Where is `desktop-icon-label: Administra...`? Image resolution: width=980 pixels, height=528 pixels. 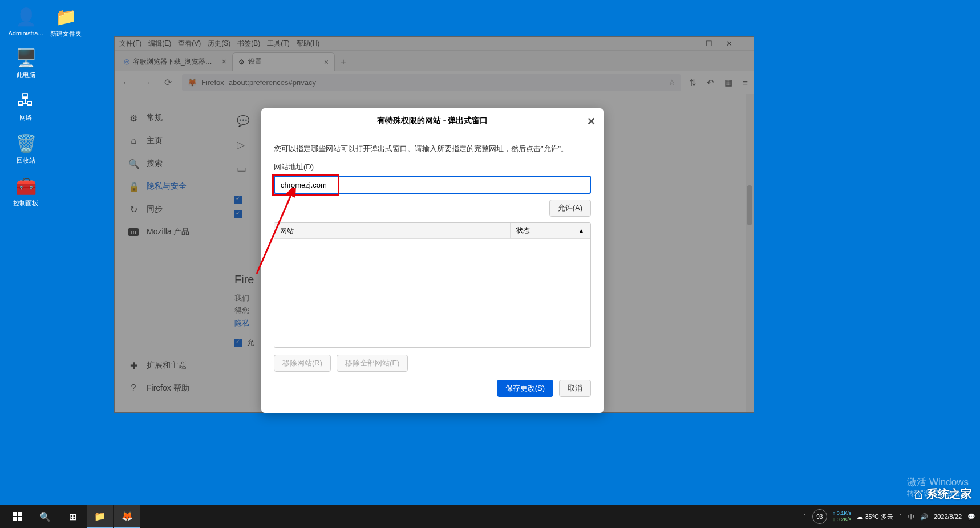 desktop-icon-label: Administra... is located at coordinates (25, 33).